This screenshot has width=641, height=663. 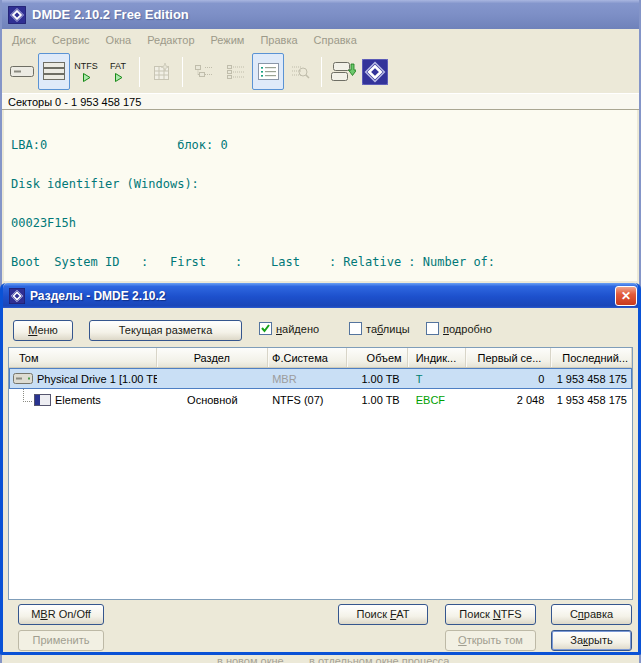 I want to click on tree-view-button, so click(x=204, y=72).